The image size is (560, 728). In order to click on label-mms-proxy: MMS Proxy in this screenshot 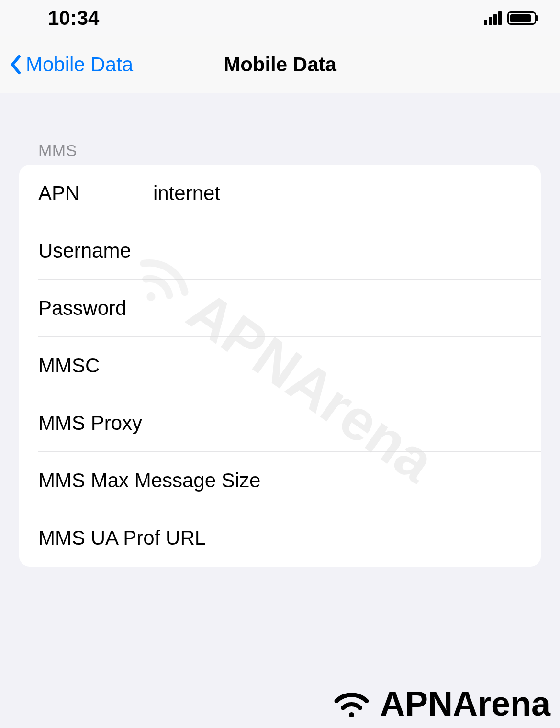, I will do `click(154, 423)`.